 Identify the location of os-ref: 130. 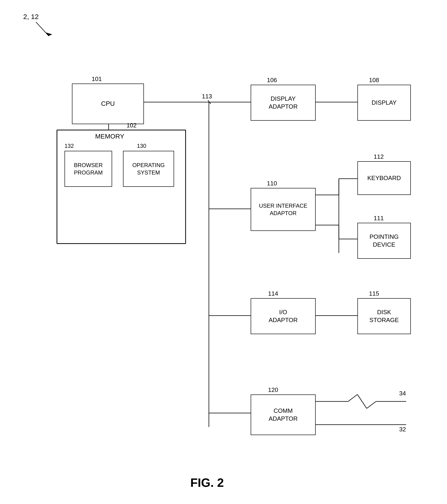
(142, 146).